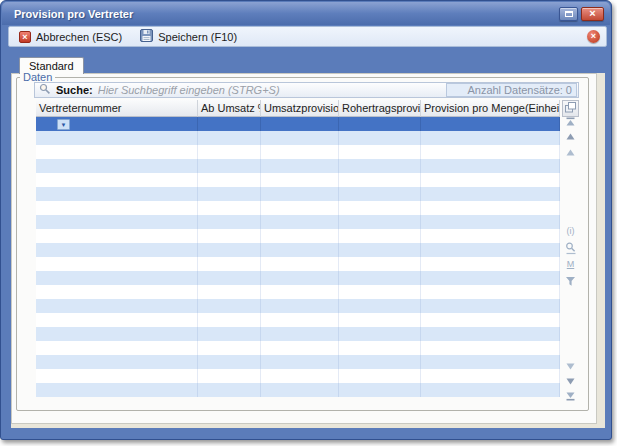 Image resolution: width=617 pixels, height=446 pixels. I want to click on column-header-2: Umsatzprovision, so click(300, 108).